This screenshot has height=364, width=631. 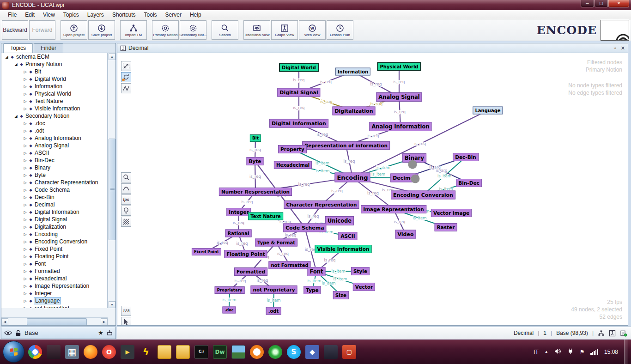 What do you see at coordinates (193, 30) in the screenshot?
I see `secondary-not--button: Secondary Not...` at bounding box center [193, 30].